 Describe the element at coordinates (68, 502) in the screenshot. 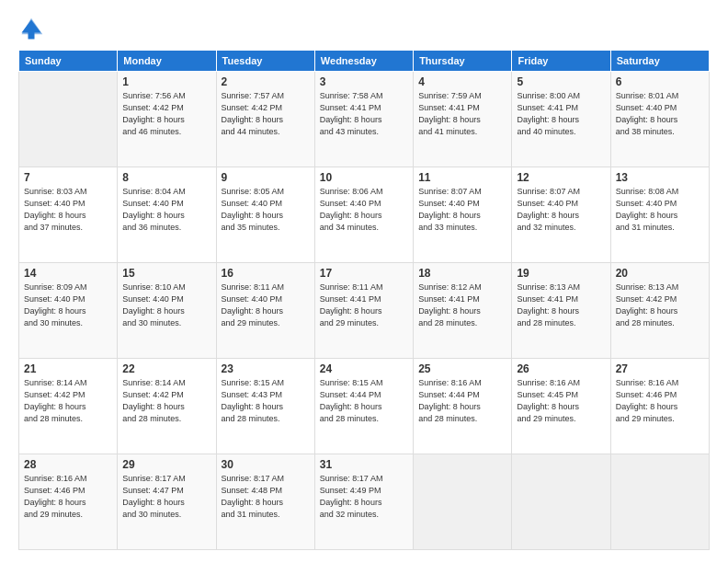

I see `calendar-cell: 28Sunrise: 8:16 AMSunset: 4:46 PMDayligh…` at that location.